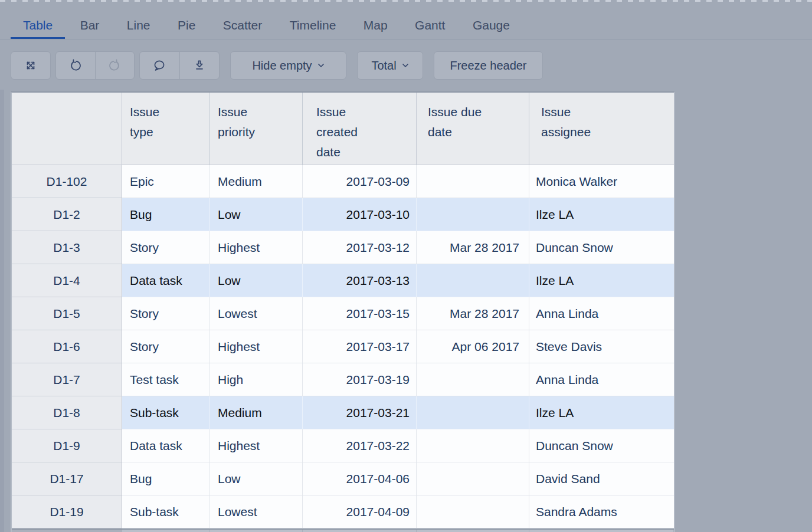 This screenshot has height=532, width=812. Describe the element at coordinates (282, 66) in the screenshot. I see `hide-empty-label: Hide empty` at that location.